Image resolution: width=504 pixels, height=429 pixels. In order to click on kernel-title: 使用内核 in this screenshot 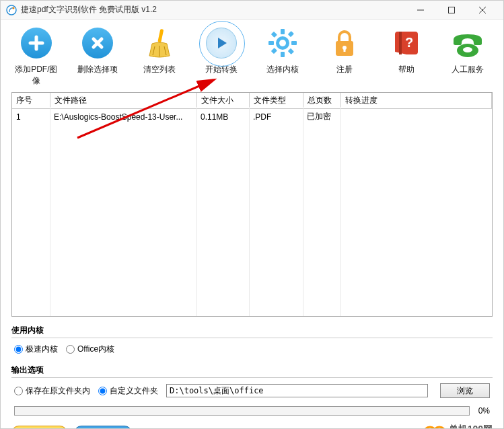, I will do `click(252, 330)`.